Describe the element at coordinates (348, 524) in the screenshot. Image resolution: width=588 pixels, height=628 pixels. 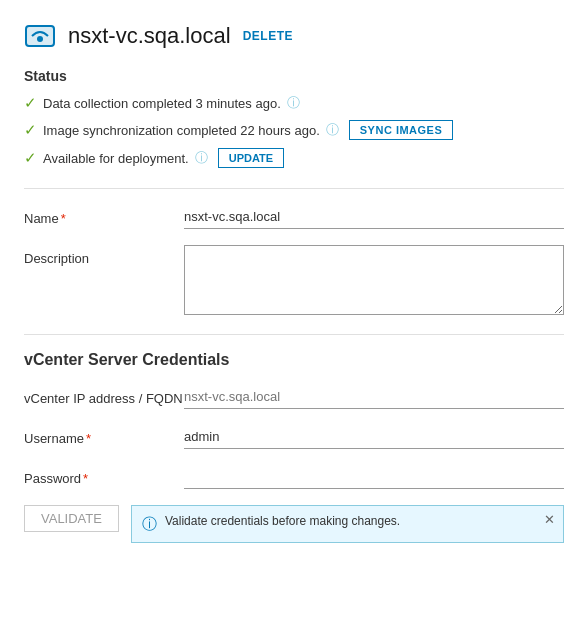
I see `info-banner: ⓘ Validate credentials before making cha…` at that location.